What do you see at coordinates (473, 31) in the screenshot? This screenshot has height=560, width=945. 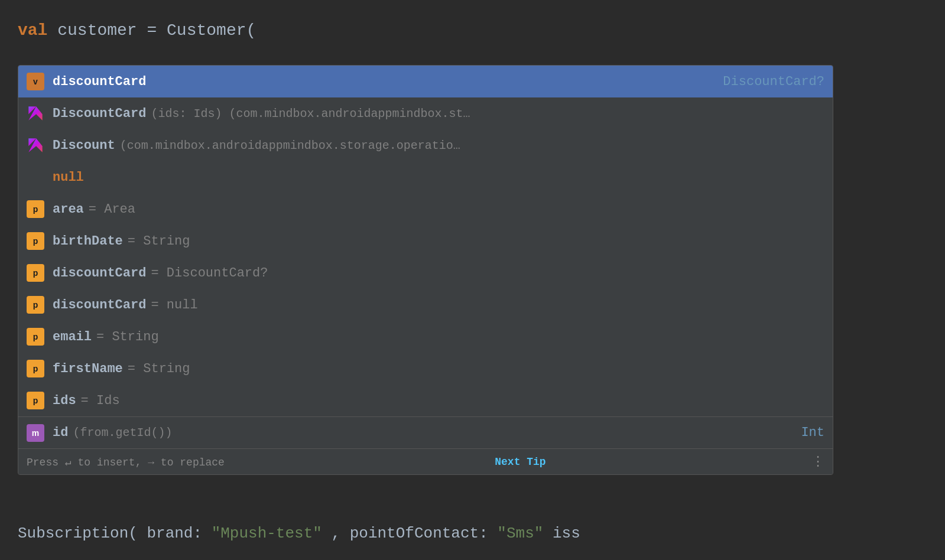 I see `code-line-top: val customer = Customer(` at bounding box center [473, 31].